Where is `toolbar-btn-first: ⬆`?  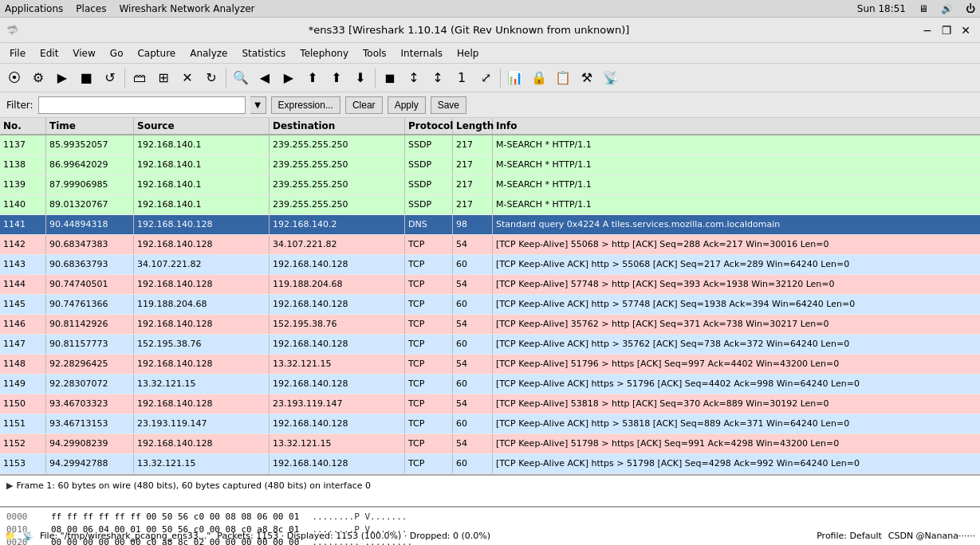
toolbar-btn-first: ⬆ is located at coordinates (313, 78).